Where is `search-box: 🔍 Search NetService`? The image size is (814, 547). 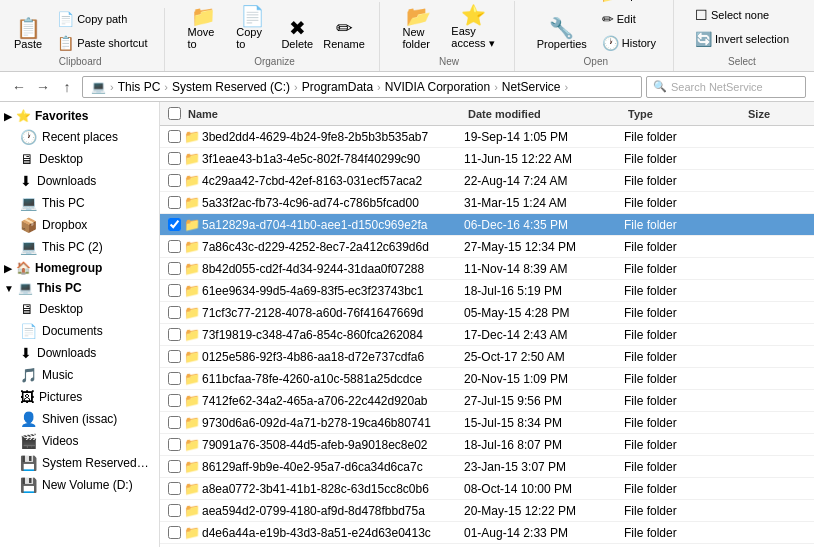 search-box: 🔍 Search NetService is located at coordinates (726, 87).